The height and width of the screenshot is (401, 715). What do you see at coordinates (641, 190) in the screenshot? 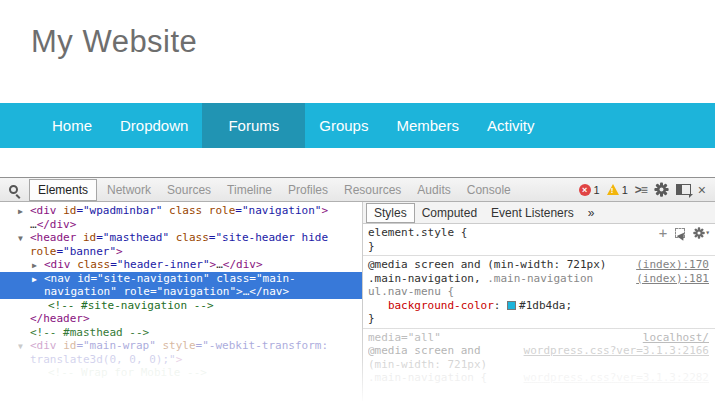
I see `console-drawer-icon: >≡` at bounding box center [641, 190].